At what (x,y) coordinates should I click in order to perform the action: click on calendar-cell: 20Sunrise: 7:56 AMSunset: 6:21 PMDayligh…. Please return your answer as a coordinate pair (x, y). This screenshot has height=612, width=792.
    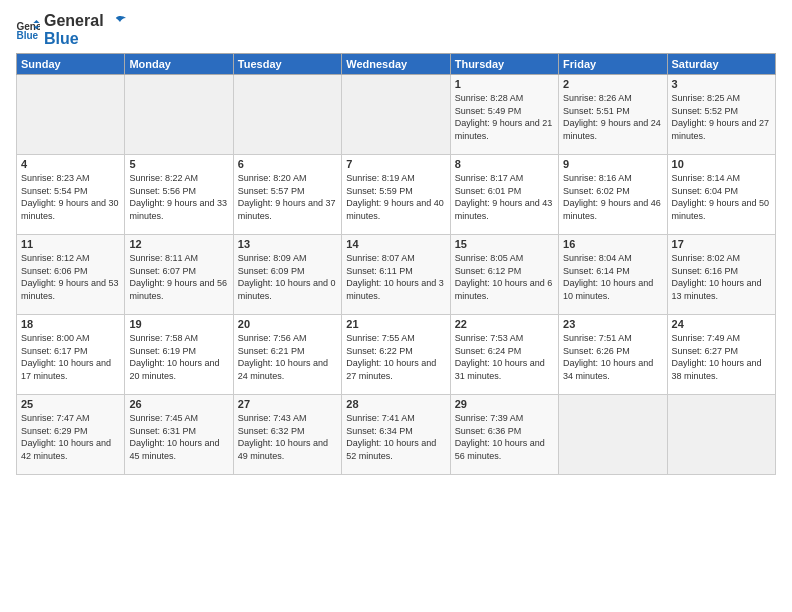
    Looking at the image, I should click on (287, 355).